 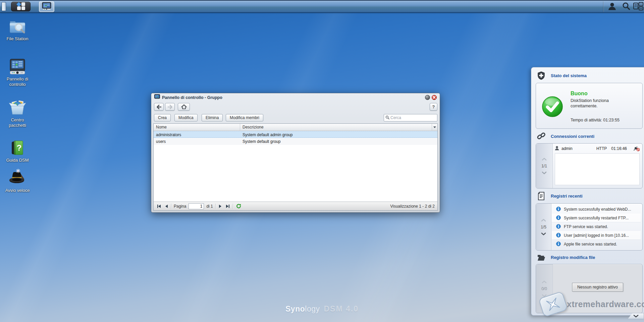 I want to click on connection-time: 01:16:46, so click(x=619, y=149).